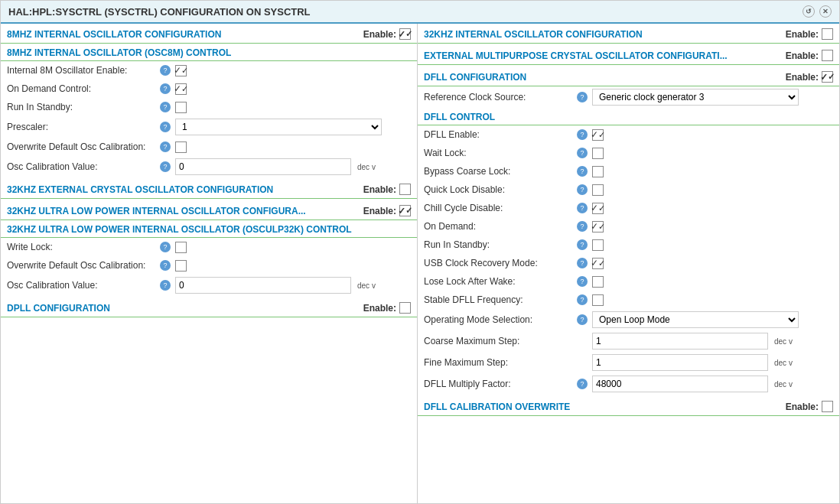 This screenshot has width=840, height=504. Describe the element at coordinates (181, 248) in the screenshot. I see `checkbox-write-lock` at that location.